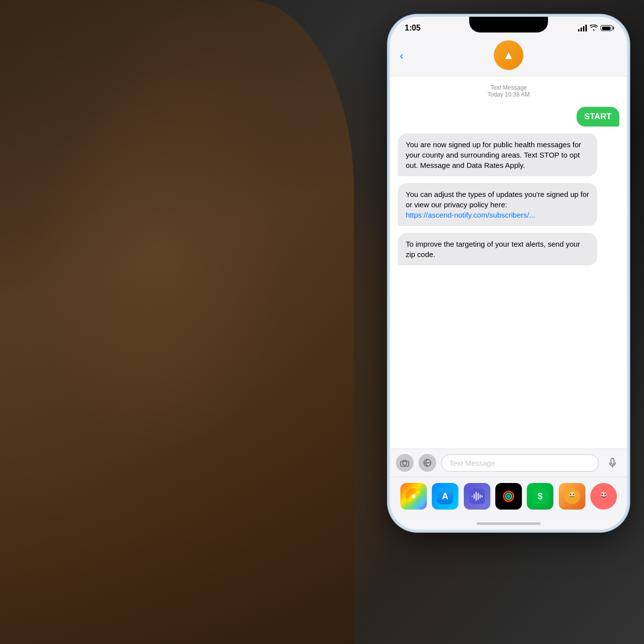 This screenshot has height=644, width=644. I want to click on status-time: 1:05, so click(413, 28).